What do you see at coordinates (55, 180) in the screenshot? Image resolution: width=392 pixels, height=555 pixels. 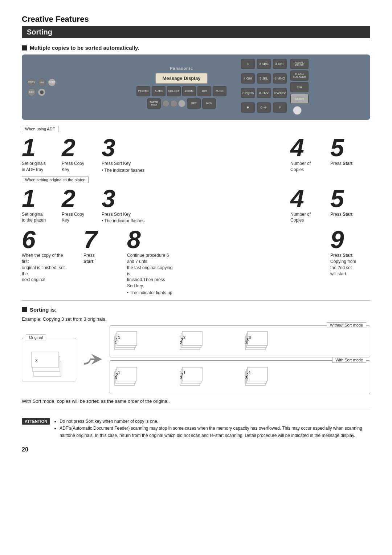 I see `when-setting-platen-label: When setting original to the platen` at bounding box center [55, 180].